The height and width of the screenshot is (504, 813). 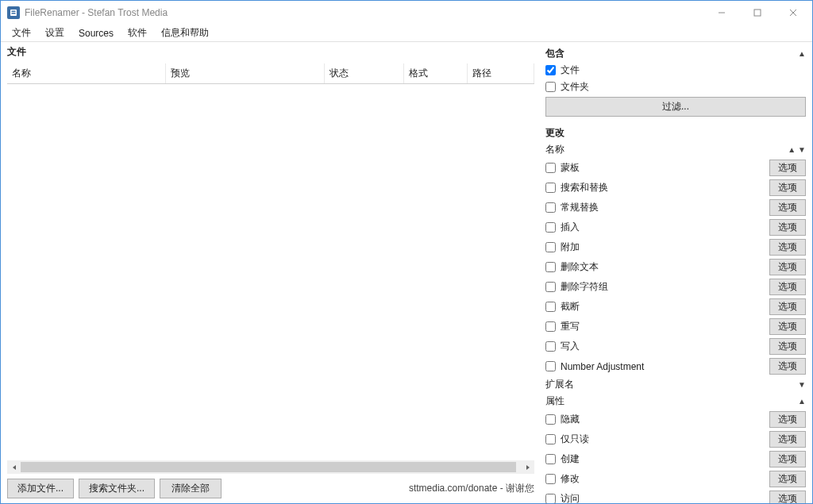 I want to click on col-name: 名称, so click(x=87, y=73).